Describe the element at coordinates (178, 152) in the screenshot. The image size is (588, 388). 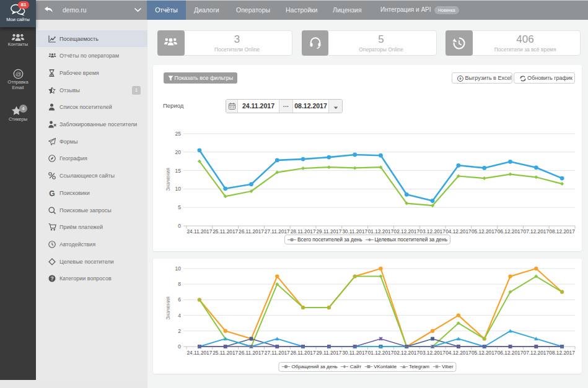
I see `svg-text: 20` at that location.